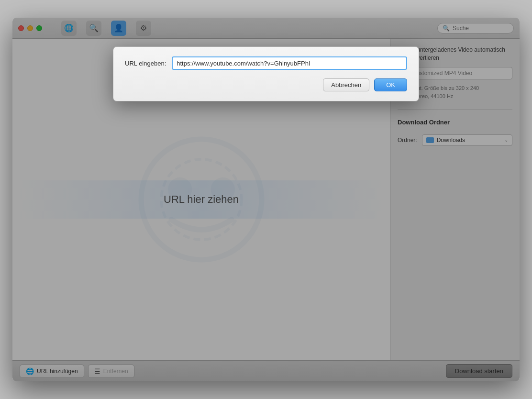 This screenshot has height=399, width=532. I want to click on url-input, so click(289, 63).